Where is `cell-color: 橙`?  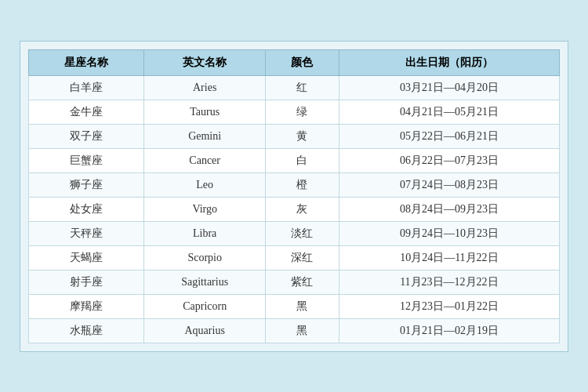 cell-color: 橙 is located at coordinates (303, 185).